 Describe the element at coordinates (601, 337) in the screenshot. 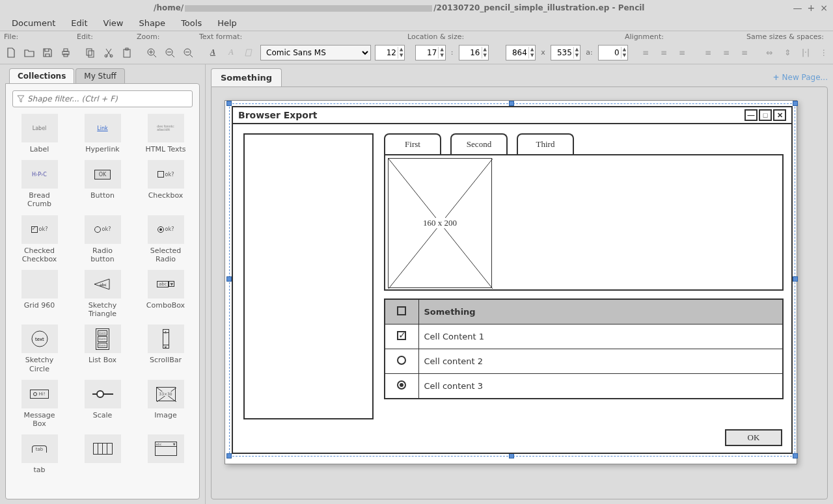

I see `mockup-cell: Cell Content 1` at that location.